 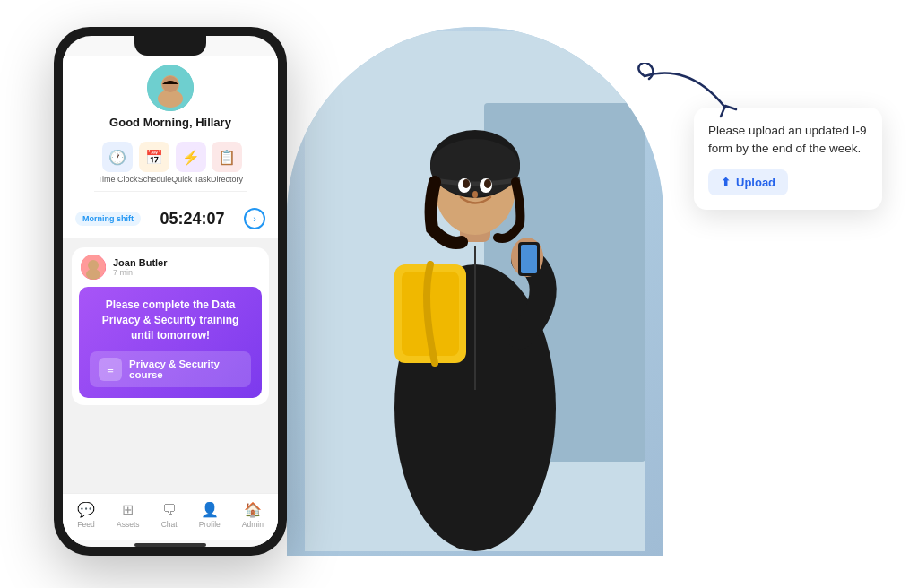 I want to click on schedule-icon: 📅, so click(x=154, y=157).